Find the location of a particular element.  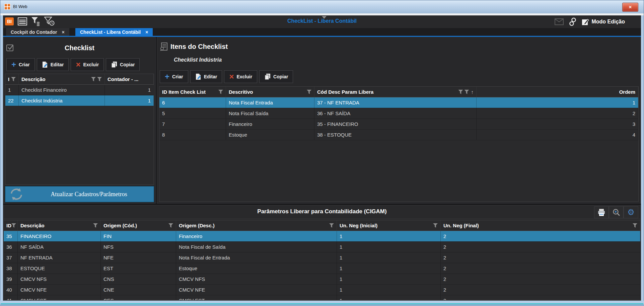

cell-origem-desc: Nota Fiscal de Entrada is located at coordinates (257, 258).